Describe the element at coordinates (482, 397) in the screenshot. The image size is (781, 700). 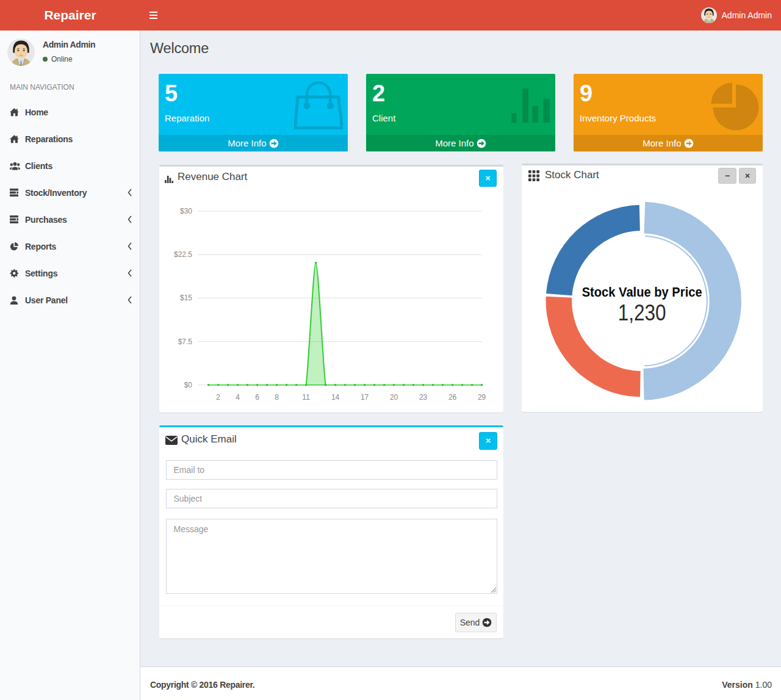
I see `svg-text: 29` at that location.